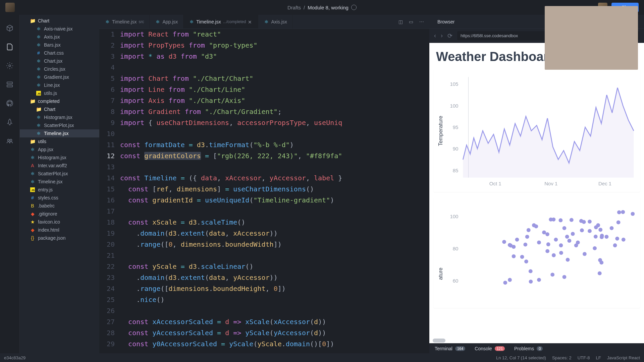 This screenshot has width=644, height=362. I want to click on file-tree-item: ◆.gitignore, so click(60, 214).